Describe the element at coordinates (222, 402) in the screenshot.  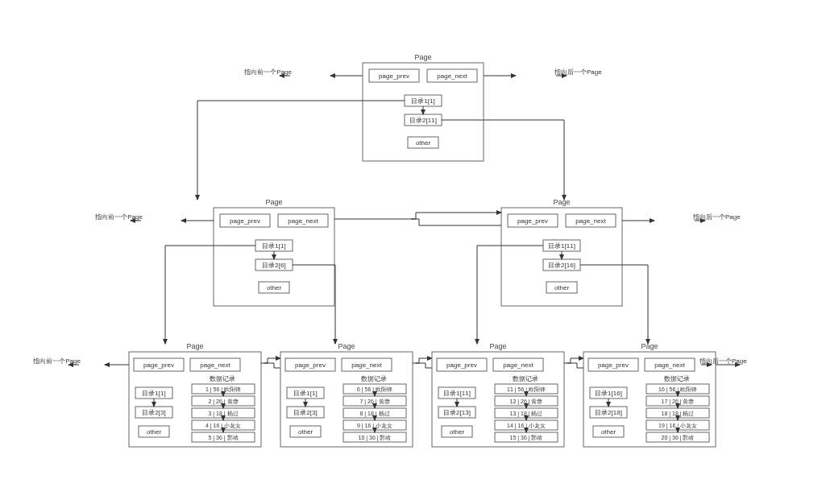
I see `data-row: 2 | 26 | 黄蓉` at that location.